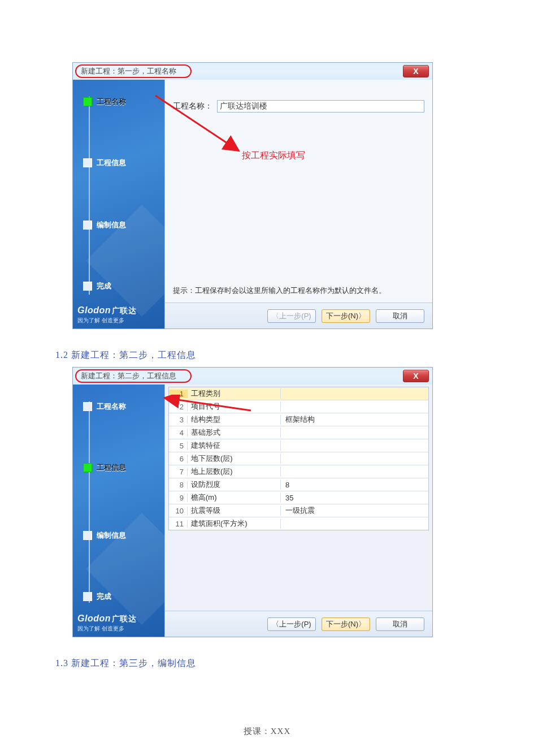  Describe the element at coordinates (193, 106) in the screenshot. I see `project-name-label: 工程名称：` at that location.